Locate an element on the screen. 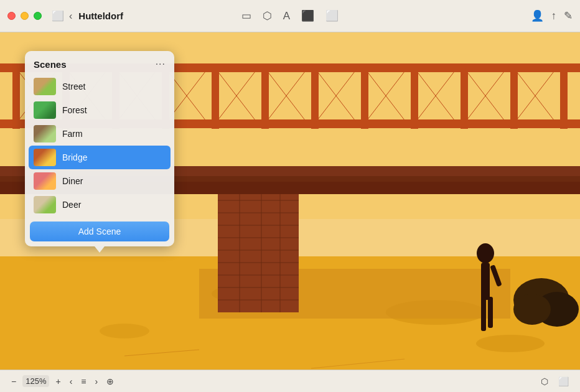  scene-item-bridge: Bridge is located at coordinates (100, 157).